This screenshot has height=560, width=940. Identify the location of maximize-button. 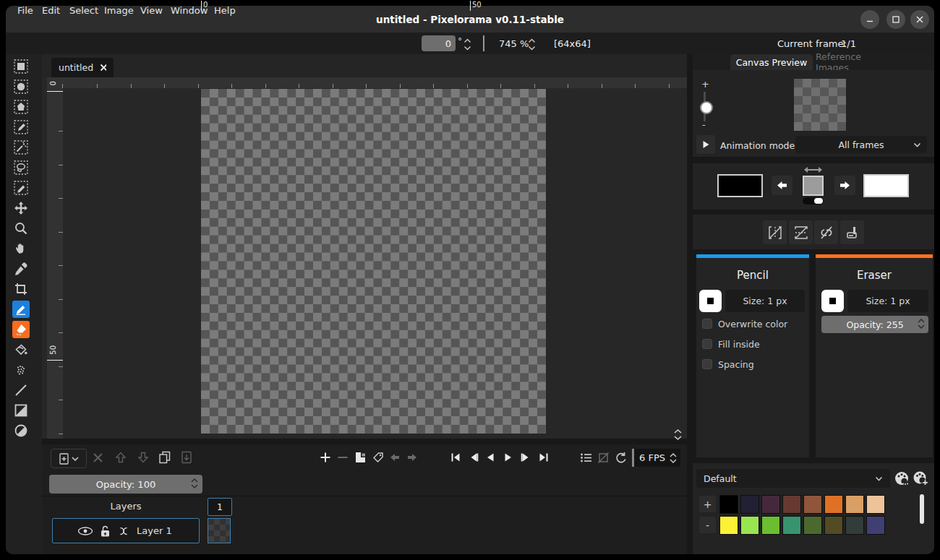
(896, 20).